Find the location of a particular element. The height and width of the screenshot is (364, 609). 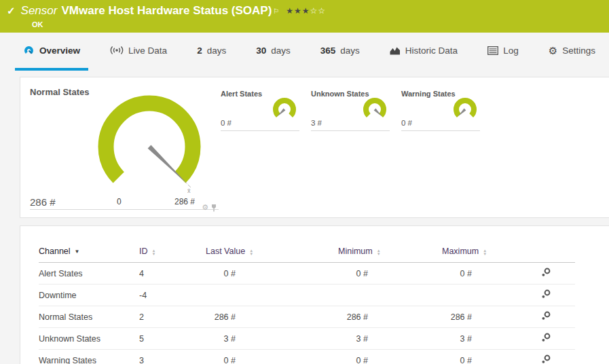

gauge-scale-min: 0 is located at coordinates (119, 202).